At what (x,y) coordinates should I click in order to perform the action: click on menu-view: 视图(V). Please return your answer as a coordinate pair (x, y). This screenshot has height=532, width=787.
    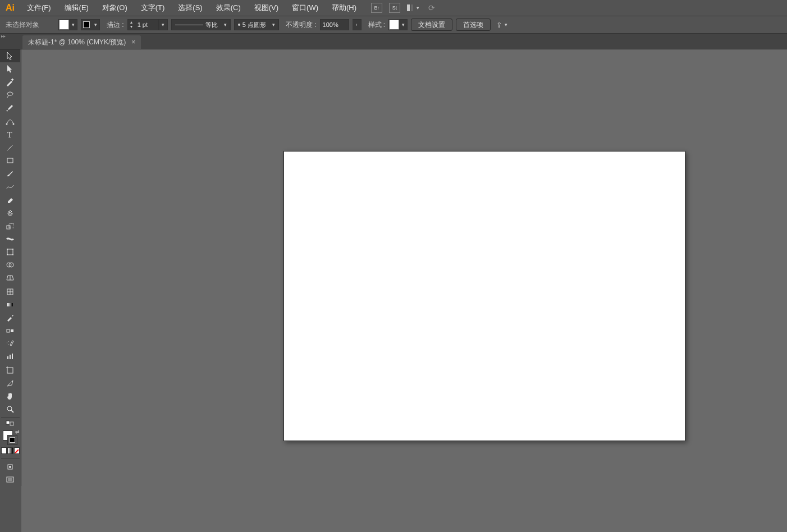
    Looking at the image, I should click on (266, 8).